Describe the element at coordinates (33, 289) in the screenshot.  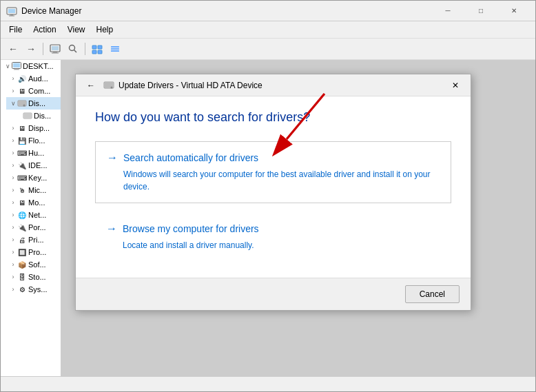
I see `tree-item-system: › ⚙ Sys...` at that location.